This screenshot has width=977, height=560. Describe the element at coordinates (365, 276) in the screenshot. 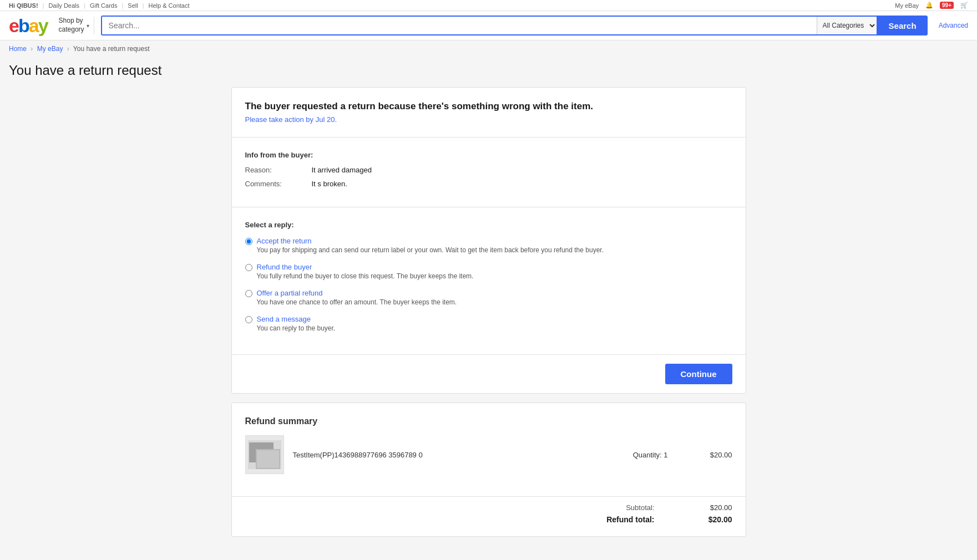

I see `refund-desc: You fully refund the buyer to close this…` at that location.